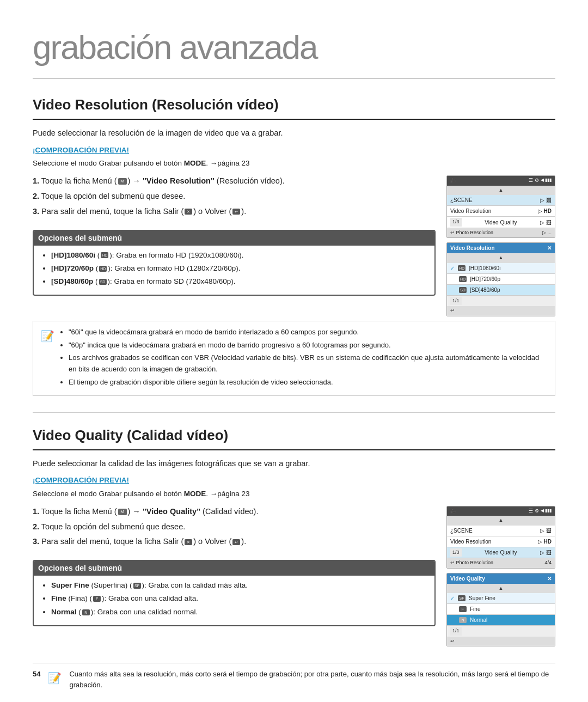 The height and width of the screenshot is (702, 588). What do you see at coordinates (501, 181) in the screenshot?
I see `panel1-header: 🎥 ☰⚙◀ ▮▮▮` at bounding box center [501, 181].